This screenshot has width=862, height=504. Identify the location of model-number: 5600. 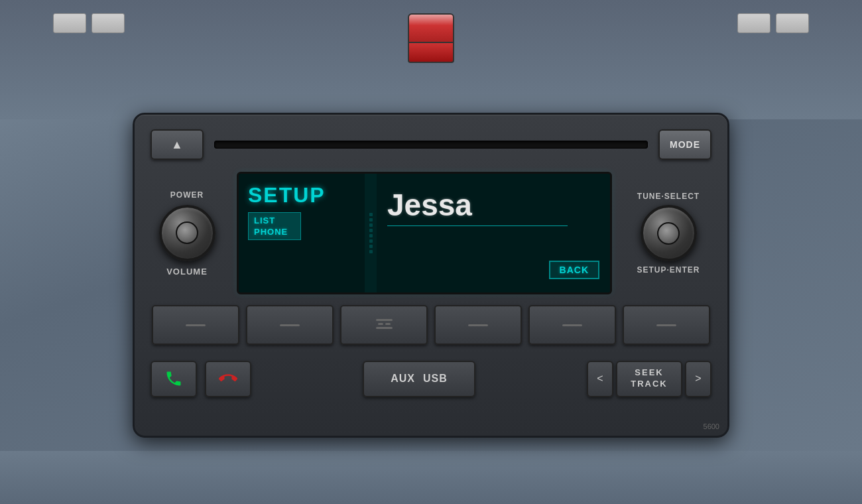
(711, 426).